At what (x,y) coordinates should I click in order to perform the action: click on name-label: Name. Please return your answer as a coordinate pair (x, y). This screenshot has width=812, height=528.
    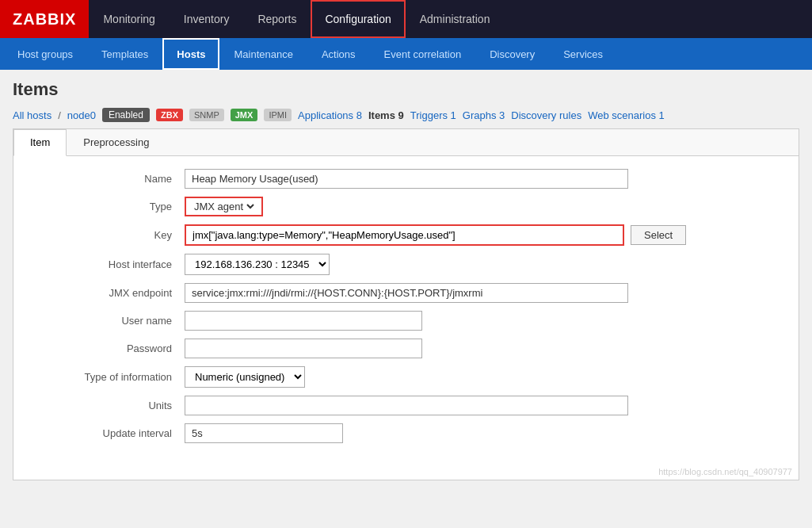
    Looking at the image, I should click on (105, 179).